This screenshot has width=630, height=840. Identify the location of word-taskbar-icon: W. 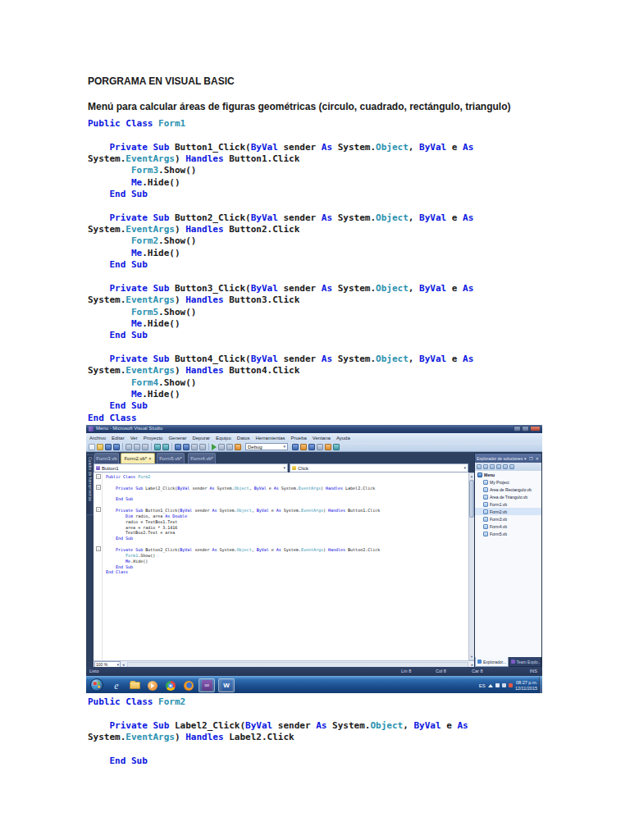
(226, 686).